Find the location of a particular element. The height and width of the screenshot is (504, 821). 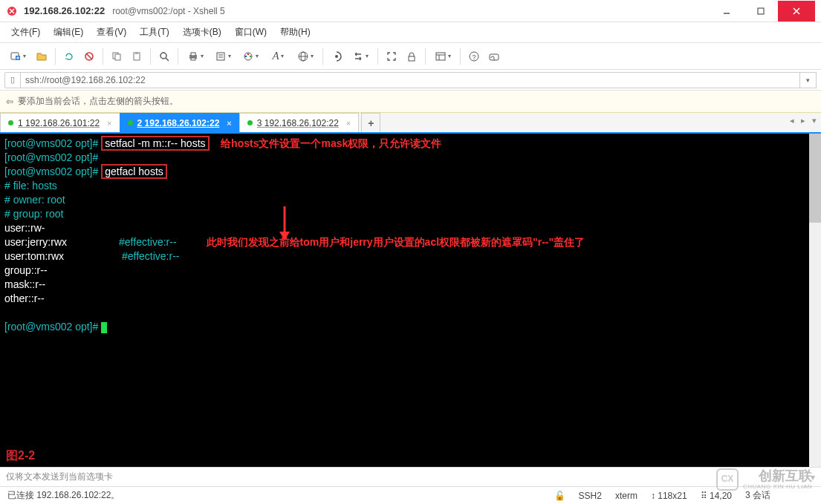

output-line: user:tom:rwx is located at coordinates (63, 256).